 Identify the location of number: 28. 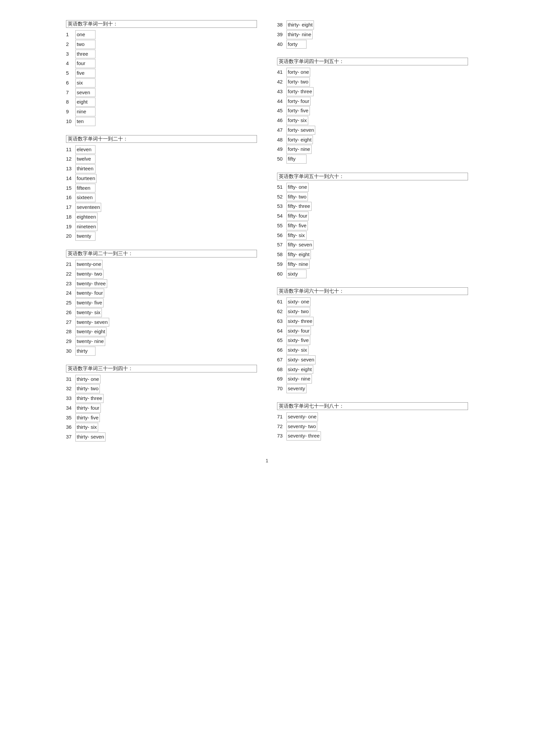
(71, 332).